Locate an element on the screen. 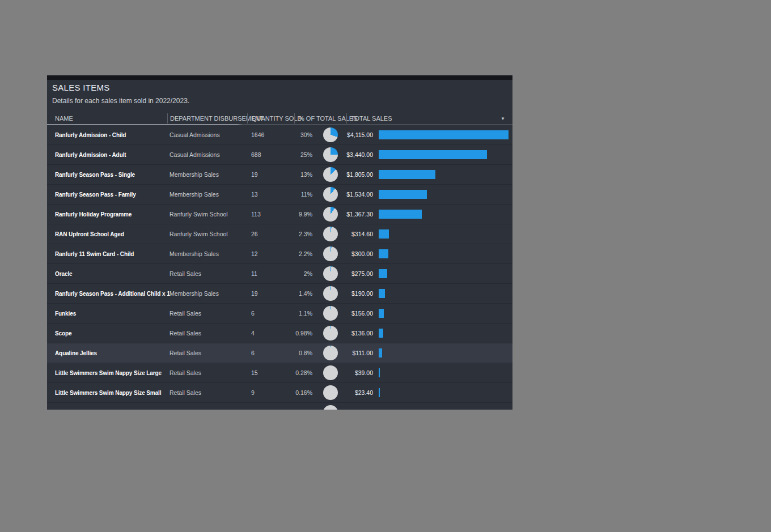 The image size is (771, 532). item-percent: 9.9% is located at coordinates (293, 214).